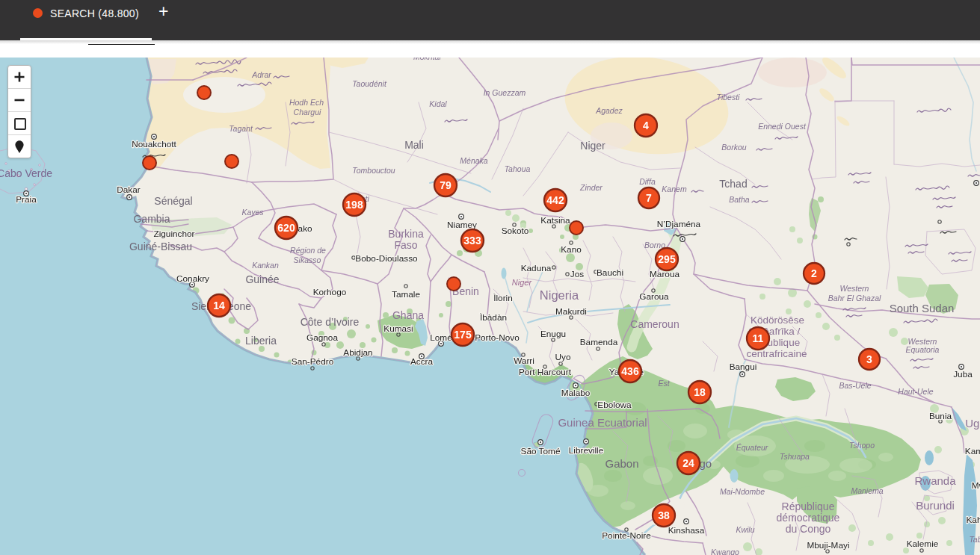 This screenshot has height=555, width=980. What do you see at coordinates (973, 520) in the screenshot?
I see `svg-text: Kah` at bounding box center [973, 520].